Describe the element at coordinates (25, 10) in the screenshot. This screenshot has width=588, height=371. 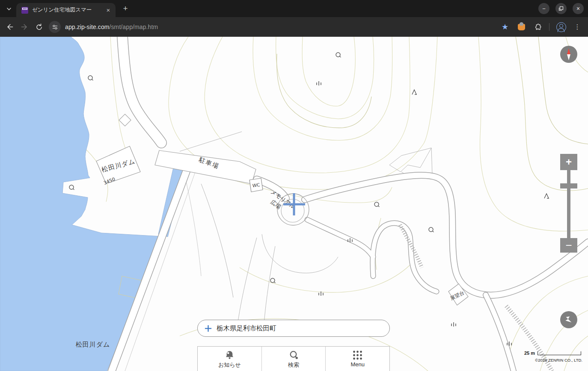
I see `zenrin-favicon-icon` at that location.